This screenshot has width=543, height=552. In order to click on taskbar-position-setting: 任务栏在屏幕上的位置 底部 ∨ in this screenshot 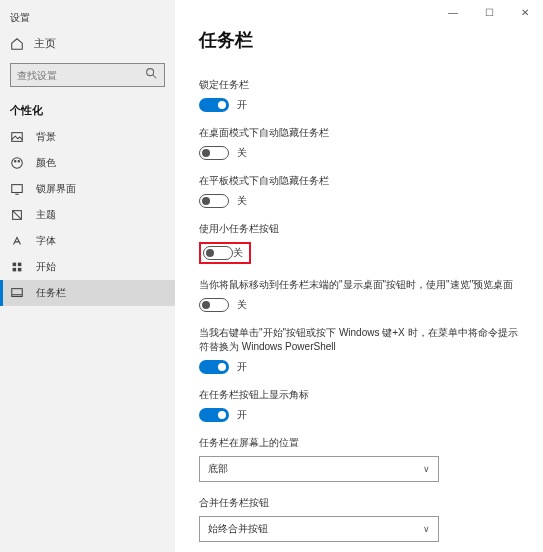, I will do `click(361, 459)`.